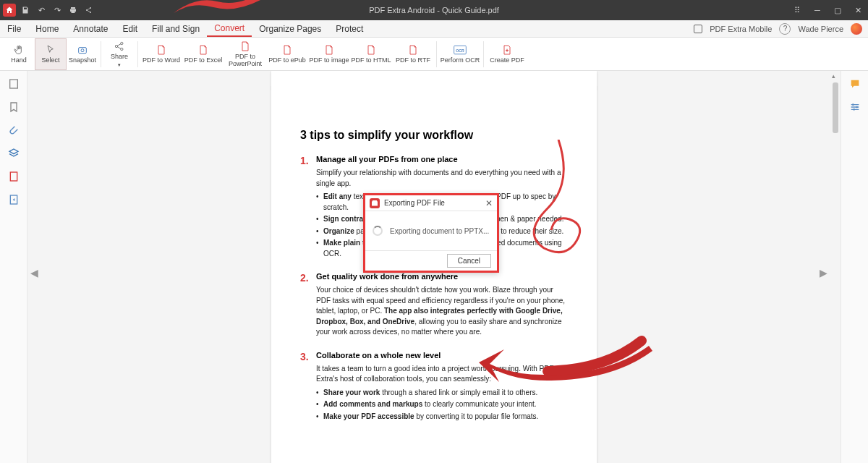 The image size is (868, 463). Describe the element at coordinates (797, 10) in the screenshot. I see `apps-icon: ⠿` at that location.